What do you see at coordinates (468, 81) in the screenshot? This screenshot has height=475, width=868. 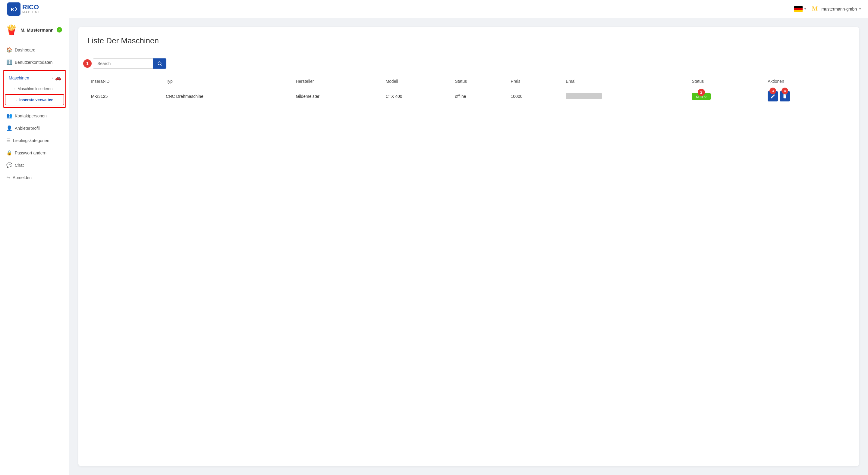 I see `table-header-row: Inserat-ID Typ Hersteller Modell Status …` at bounding box center [468, 81].